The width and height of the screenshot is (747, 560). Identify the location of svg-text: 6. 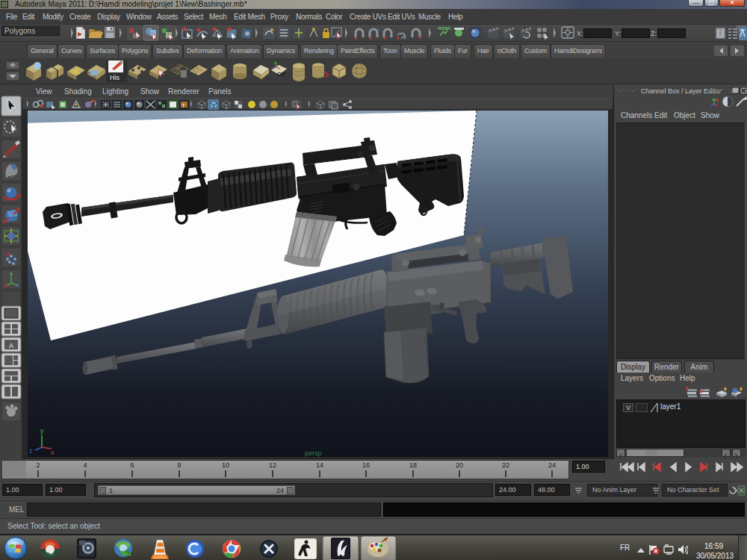
(131, 465).